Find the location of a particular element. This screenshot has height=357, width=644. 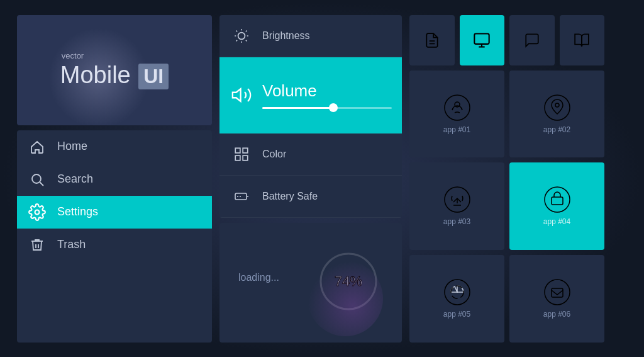

nav-item-settings: Settings is located at coordinates (114, 212).